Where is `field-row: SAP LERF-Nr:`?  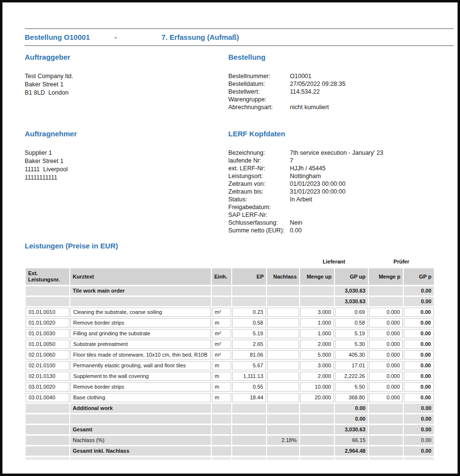 field-row: SAP LERF-Nr: is located at coordinates (341, 215).